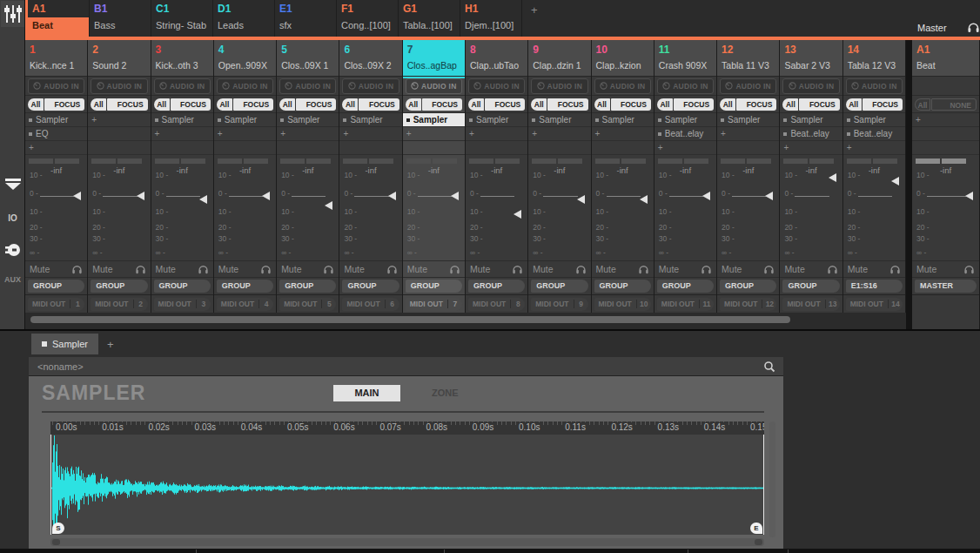 The width and height of the screenshot is (980, 553). What do you see at coordinates (64, 344) in the screenshot?
I see `plugin-tab-sampler: Sampler` at bounding box center [64, 344].